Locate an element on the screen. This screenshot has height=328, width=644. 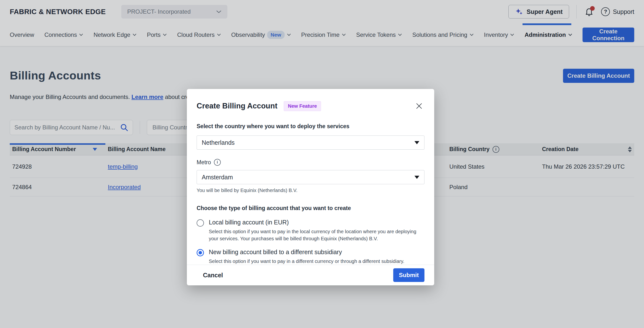
metro-select: Amsterdam is located at coordinates (310, 177).